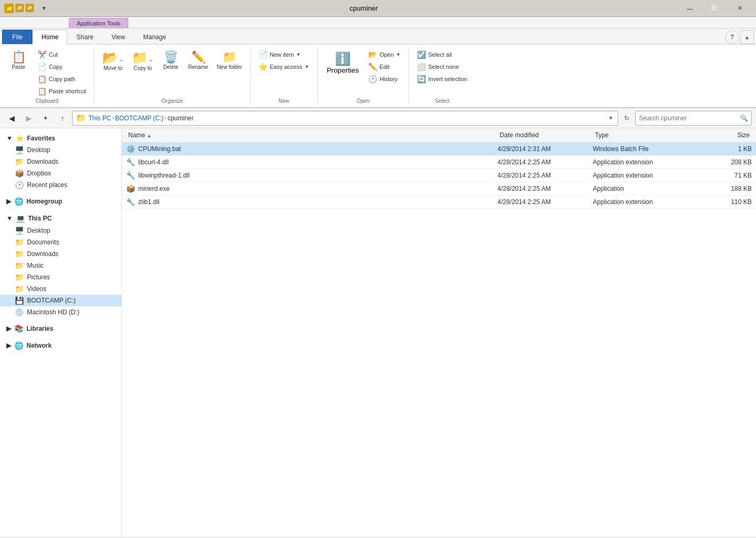 This screenshot has width=756, height=538. Describe the element at coordinates (60, 201) in the screenshot. I see `sidebar-header-homegroup: ▶ 🌐 Homegroup` at that location.